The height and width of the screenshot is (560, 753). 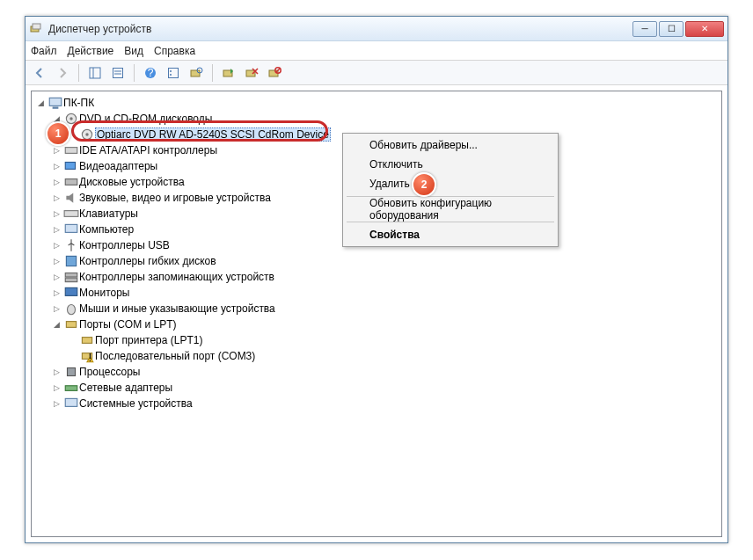 What do you see at coordinates (110, 372) in the screenshot?
I see `tree-label: Процессоры` at bounding box center [110, 372].